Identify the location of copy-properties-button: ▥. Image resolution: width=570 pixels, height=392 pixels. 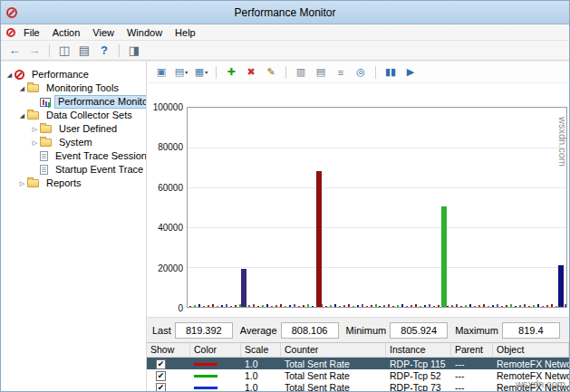
(301, 72).